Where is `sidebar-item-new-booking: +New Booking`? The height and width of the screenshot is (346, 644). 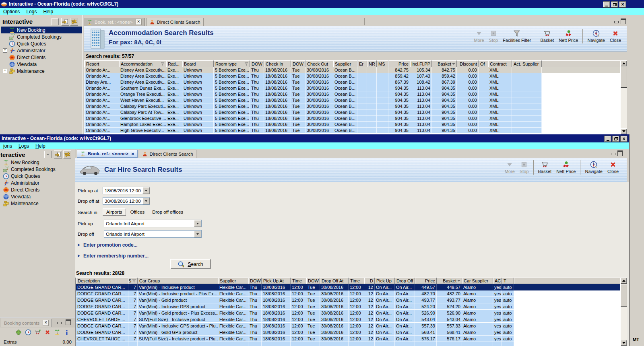
sidebar-item-new-booking: +New Booking is located at coordinates (41, 30).